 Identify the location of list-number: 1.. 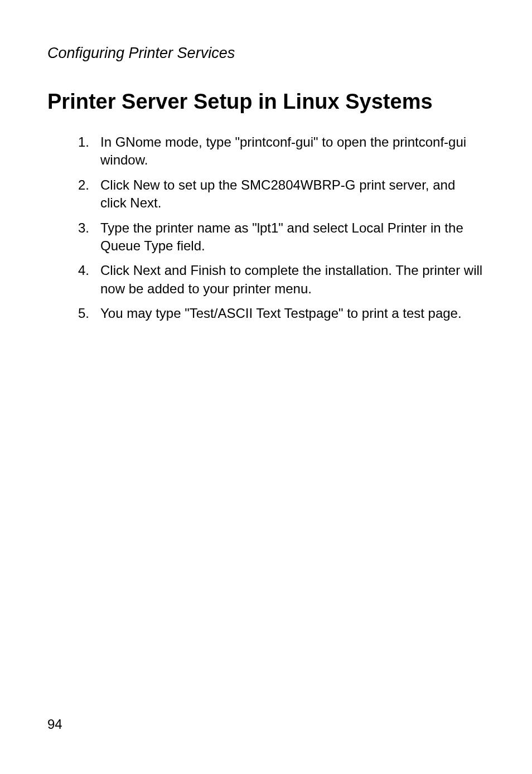
(89, 152).